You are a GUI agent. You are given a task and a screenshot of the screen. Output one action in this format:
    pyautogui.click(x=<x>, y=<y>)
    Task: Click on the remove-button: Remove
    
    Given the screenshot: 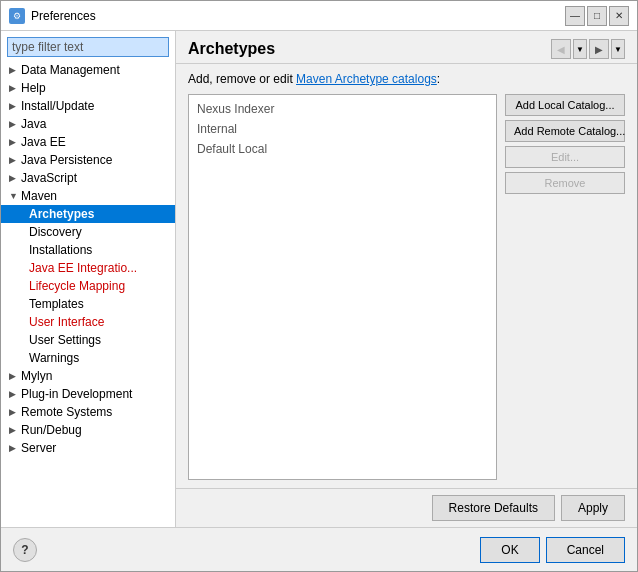 What is the action you would take?
    pyautogui.click(x=565, y=183)
    